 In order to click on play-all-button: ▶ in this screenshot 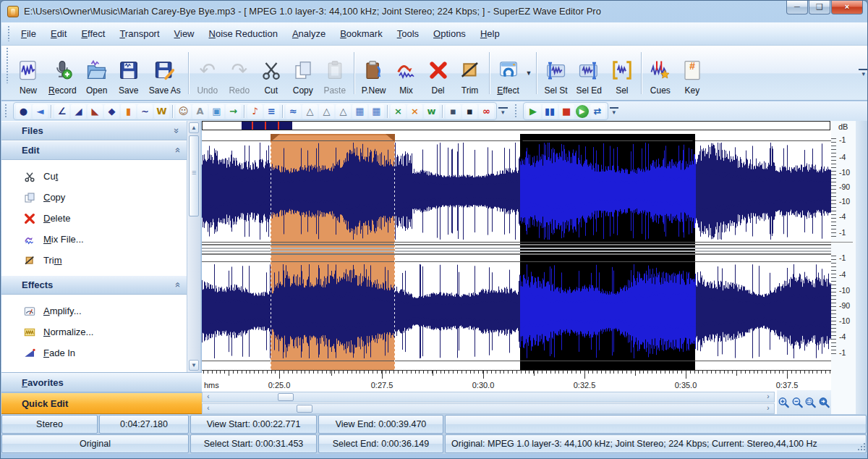, I will do `click(582, 111)`.